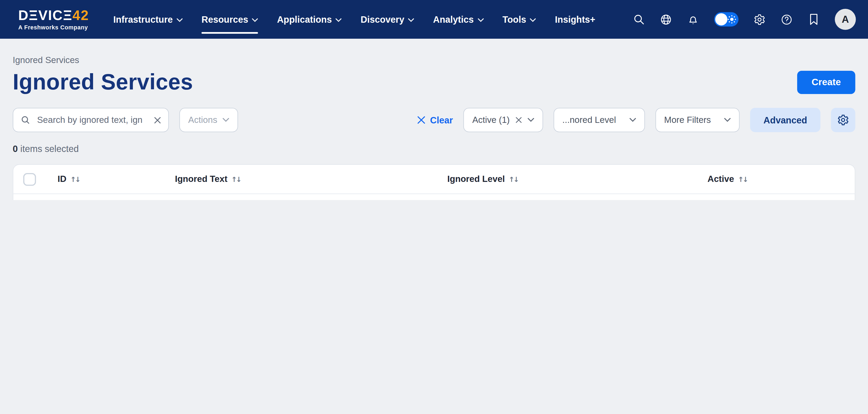  I want to click on menu-insights-plus: Insights+, so click(575, 20).